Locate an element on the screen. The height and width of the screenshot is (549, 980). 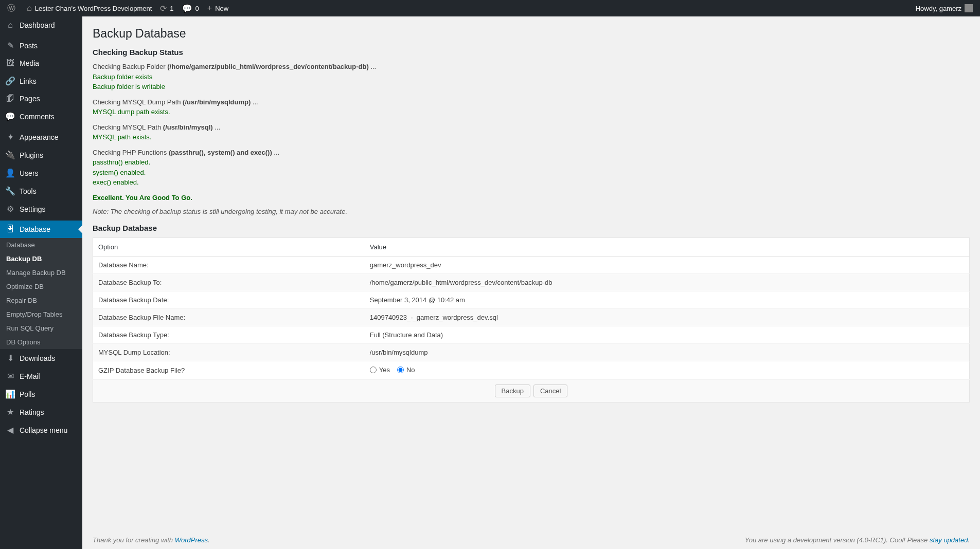
sidebar-item-downloads: ⬇Downloads is located at coordinates (41, 358).